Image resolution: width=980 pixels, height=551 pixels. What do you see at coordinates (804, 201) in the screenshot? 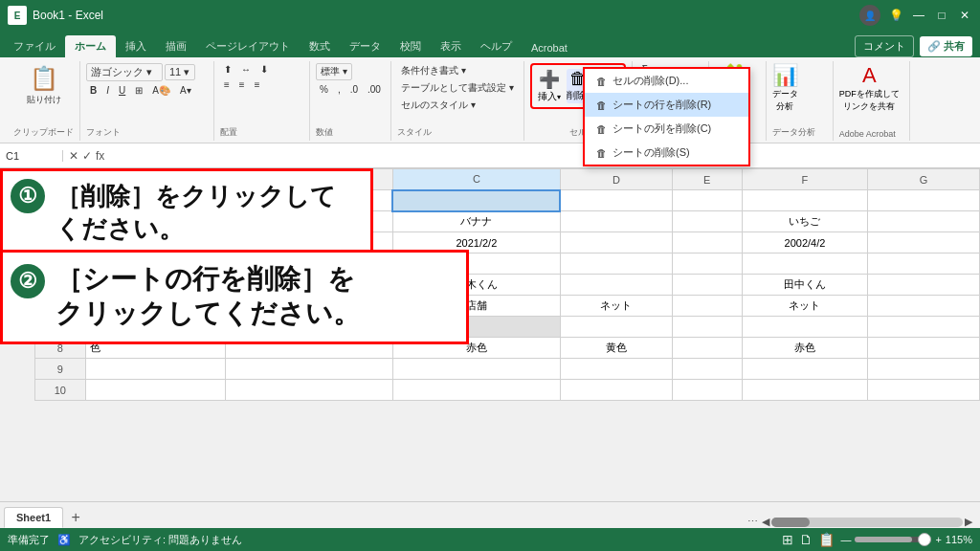
I see `cell-f1` at bounding box center [804, 201].